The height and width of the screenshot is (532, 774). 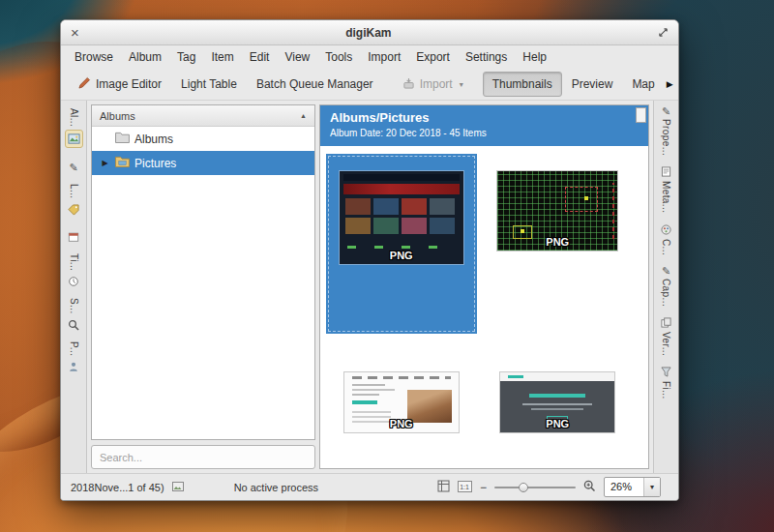 What do you see at coordinates (640, 286) in the screenshot?
I see `scrollbar` at bounding box center [640, 286].